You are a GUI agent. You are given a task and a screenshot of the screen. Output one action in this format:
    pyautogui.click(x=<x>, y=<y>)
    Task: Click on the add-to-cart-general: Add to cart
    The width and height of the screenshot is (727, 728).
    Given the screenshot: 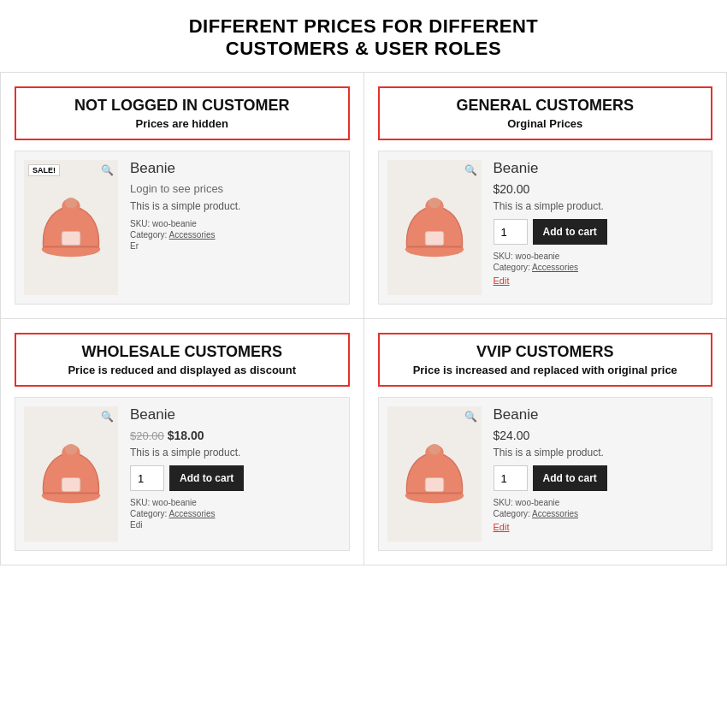 What is the action you would take?
    pyautogui.click(x=570, y=232)
    